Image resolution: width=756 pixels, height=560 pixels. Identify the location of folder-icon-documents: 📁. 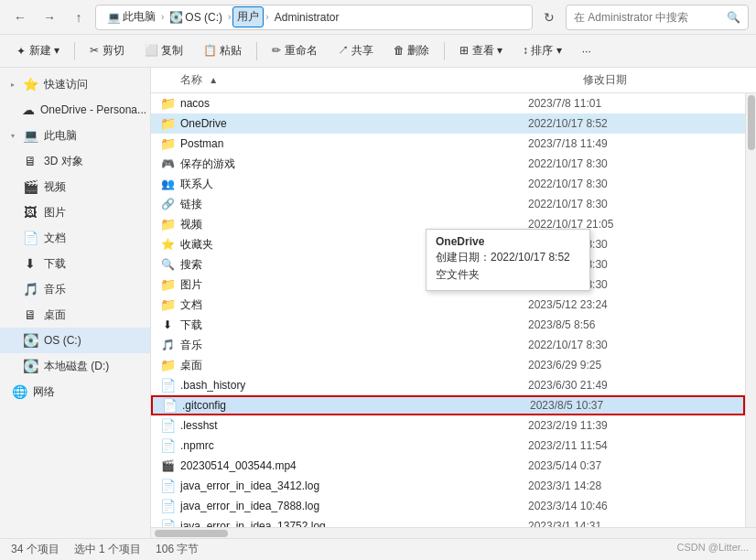
(167, 305).